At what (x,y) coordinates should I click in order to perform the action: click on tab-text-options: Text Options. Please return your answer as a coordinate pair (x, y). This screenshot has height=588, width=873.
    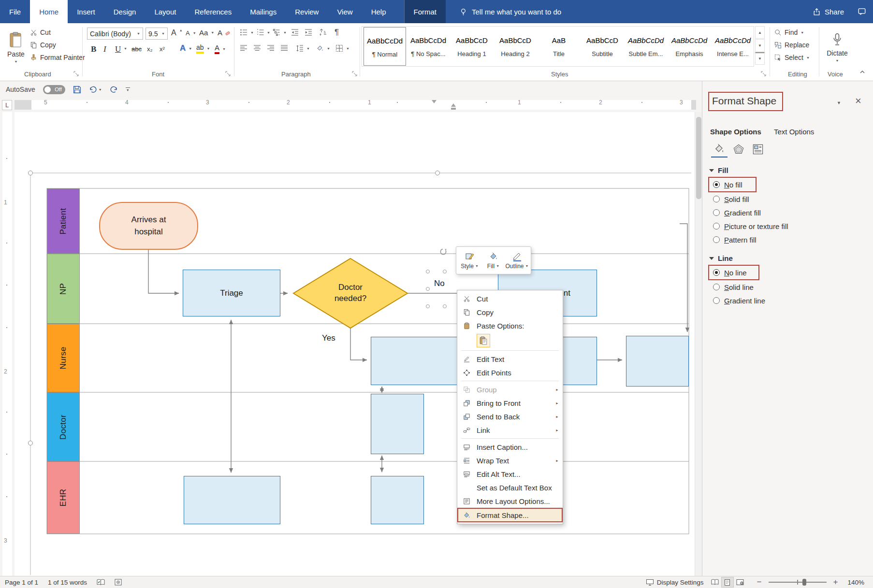
    Looking at the image, I should click on (794, 131).